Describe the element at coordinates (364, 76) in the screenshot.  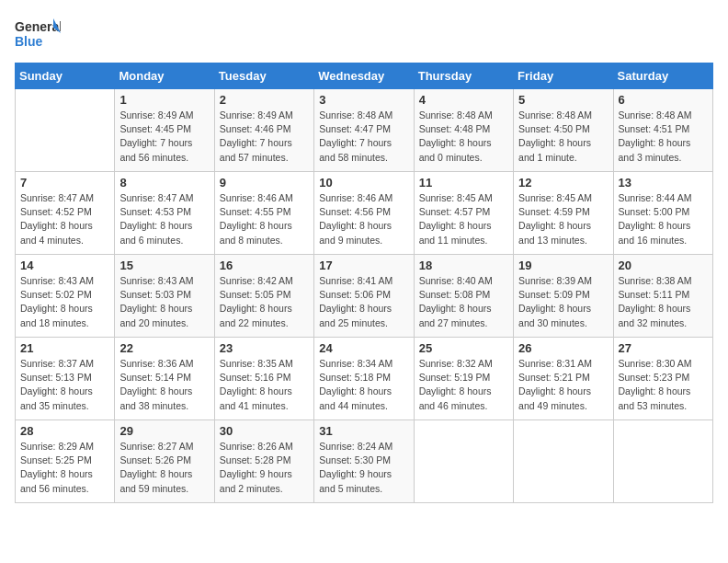
I see `column-header-wednesday: Wednesday` at that location.